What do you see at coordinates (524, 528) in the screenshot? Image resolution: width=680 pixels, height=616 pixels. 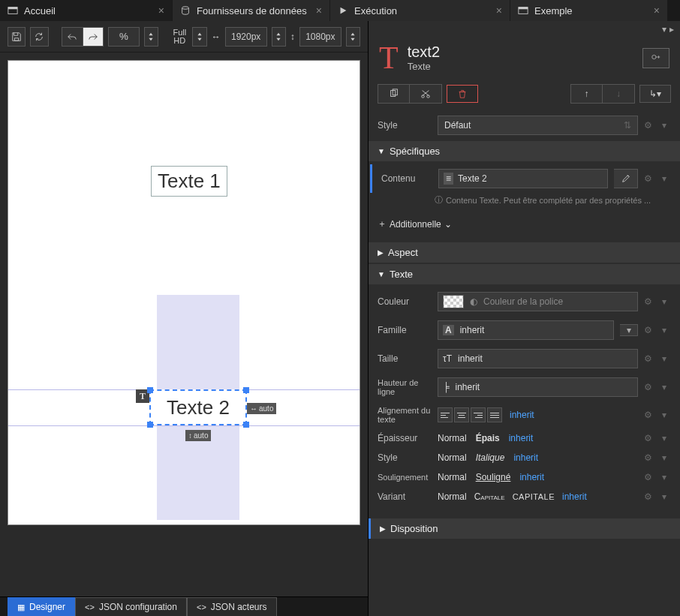 I see `section-layout: ▶ Disposition` at bounding box center [524, 528].